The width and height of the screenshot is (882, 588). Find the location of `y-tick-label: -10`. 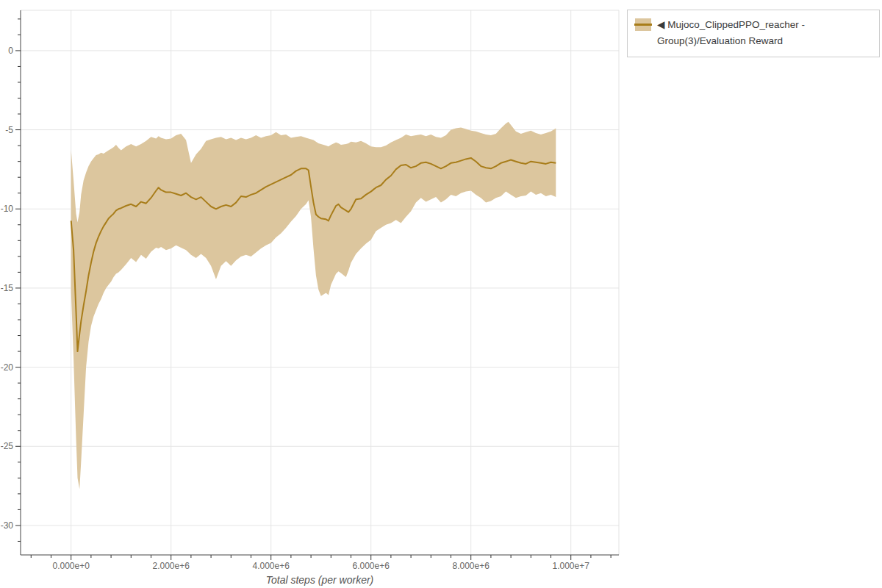

y-tick-label: -10 is located at coordinates (7, 209).